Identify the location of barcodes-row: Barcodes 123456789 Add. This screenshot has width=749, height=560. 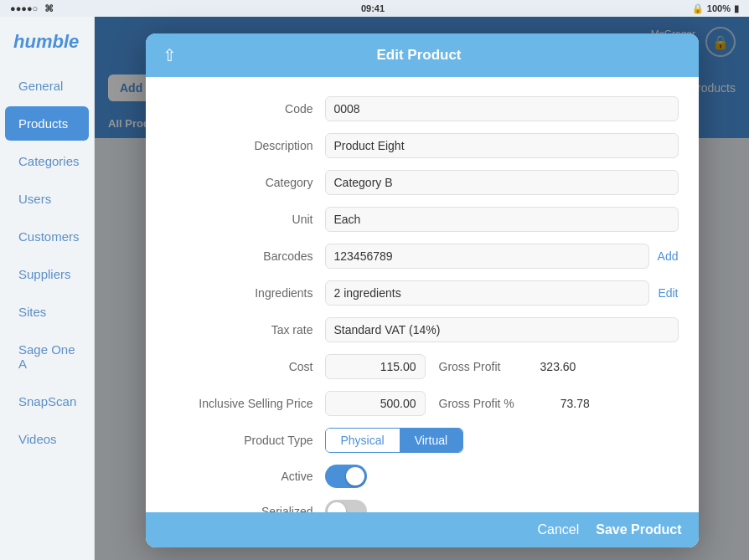
(422, 256).